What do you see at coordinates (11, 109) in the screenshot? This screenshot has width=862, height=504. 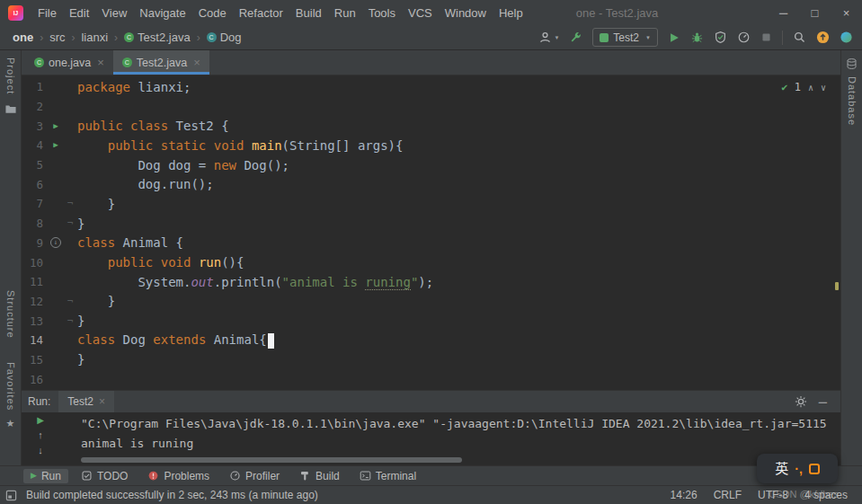 I see `folder-icon` at bounding box center [11, 109].